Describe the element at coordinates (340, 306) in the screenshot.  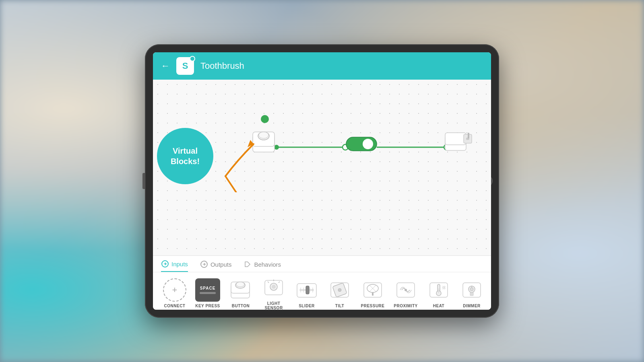
I see `tilt-label: TILT` at that location.